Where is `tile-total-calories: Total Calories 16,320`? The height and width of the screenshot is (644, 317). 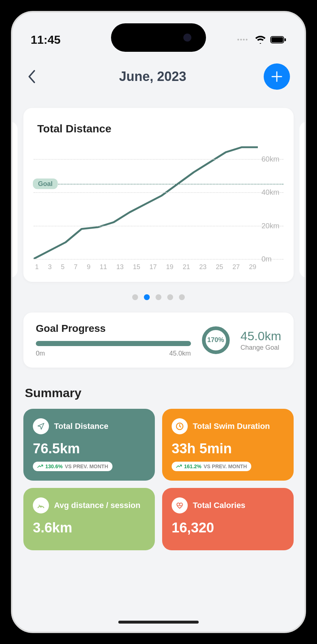
tile-total-calories: Total Calories 16,320 is located at coordinates (228, 519).